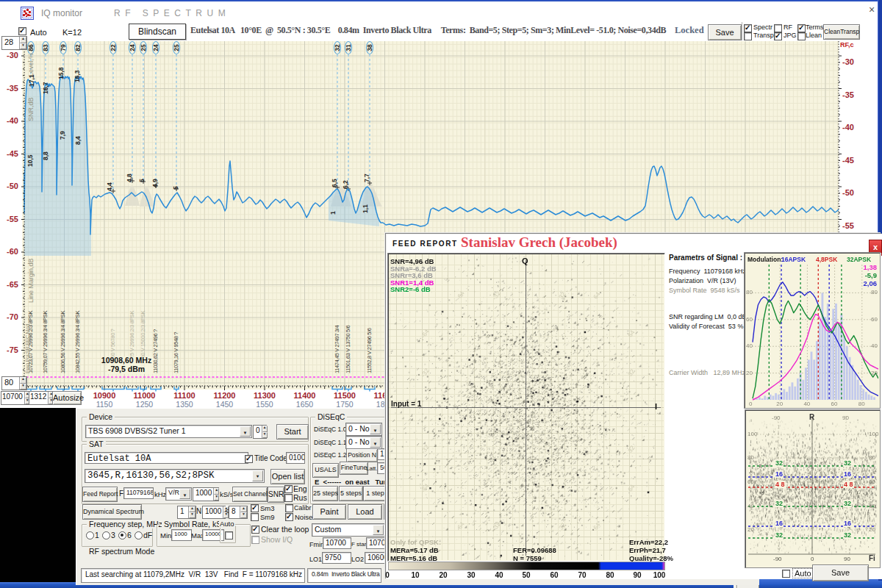 The width and height of the screenshot is (882, 588). What do you see at coordinates (329, 512) in the screenshot?
I see `paint-button: Paint` at bounding box center [329, 512].